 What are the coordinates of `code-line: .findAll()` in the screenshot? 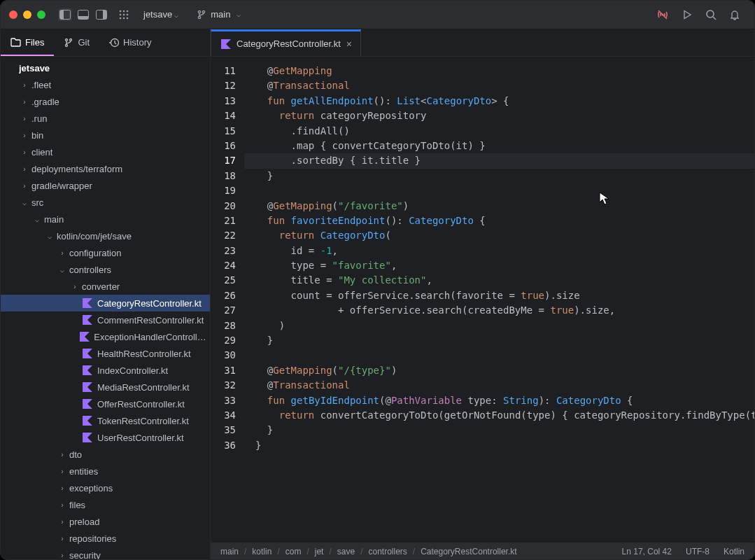 It's located at (500, 132).